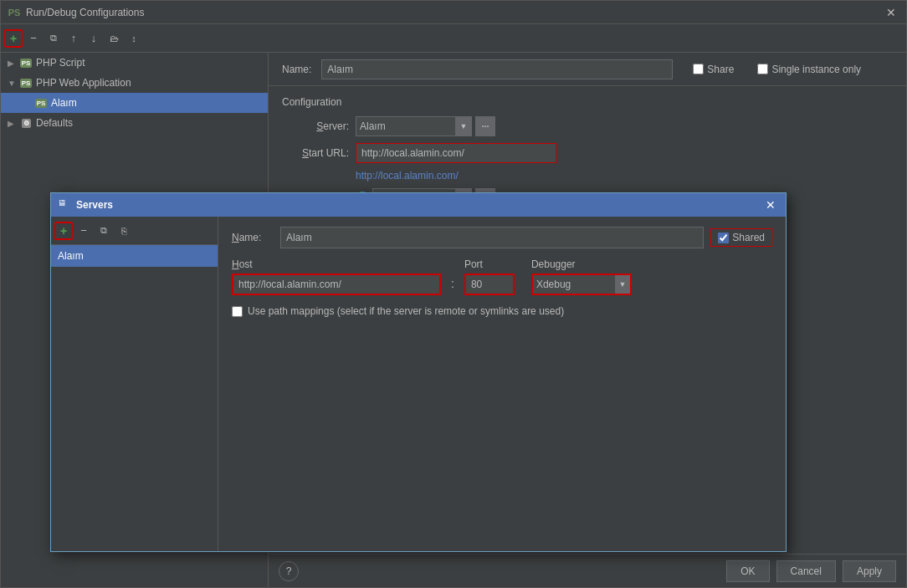 The image size is (907, 588). What do you see at coordinates (497, 69) in the screenshot?
I see `name-input` at bounding box center [497, 69].